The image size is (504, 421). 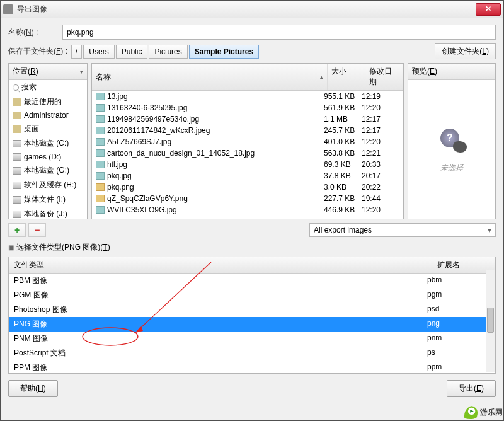 I want to click on file-size: 955.1 KB, so click(x=343, y=96).